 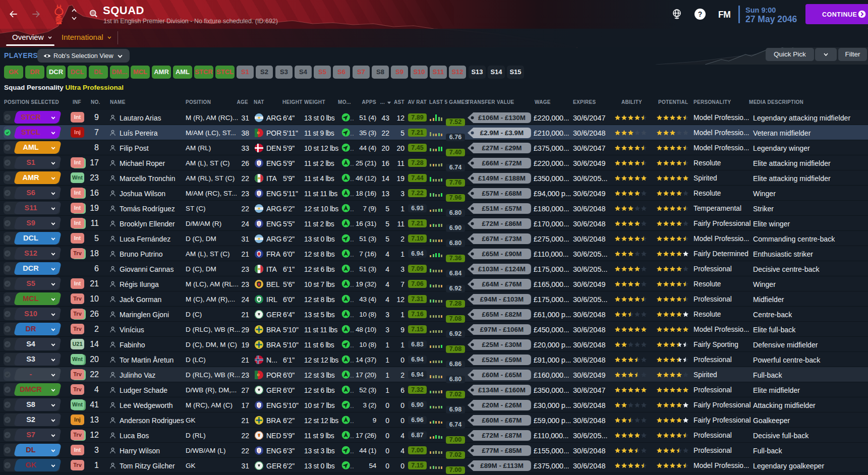 What do you see at coordinates (502, 254) in the screenshot?
I see `svg-text: £65M - £90M` at bounding box center [502, 254].